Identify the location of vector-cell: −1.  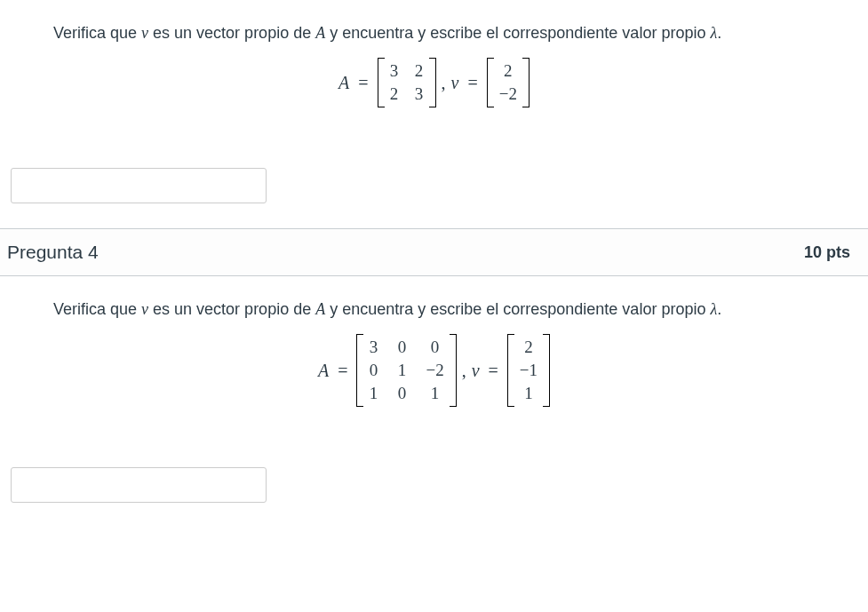
(529, 370).